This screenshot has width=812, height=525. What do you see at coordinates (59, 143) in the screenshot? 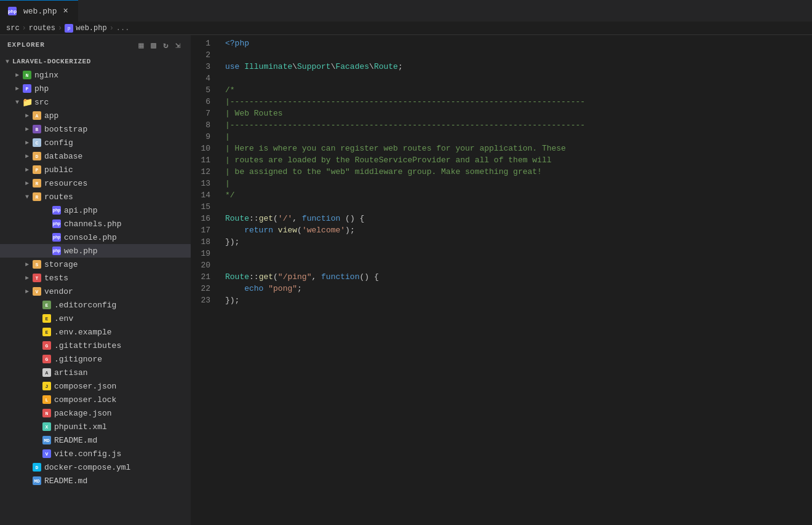
I see `config-label: config` at bounding box center [59, 143].